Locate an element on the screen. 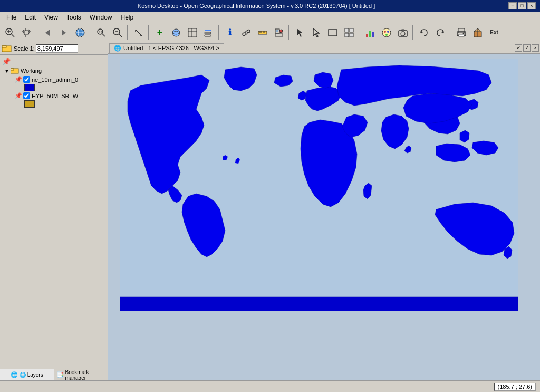 The width and height of the screenshot is (540, 392). layer2-row: 📌 HYP_50M_SR_W is located at coordinates (60, 96).